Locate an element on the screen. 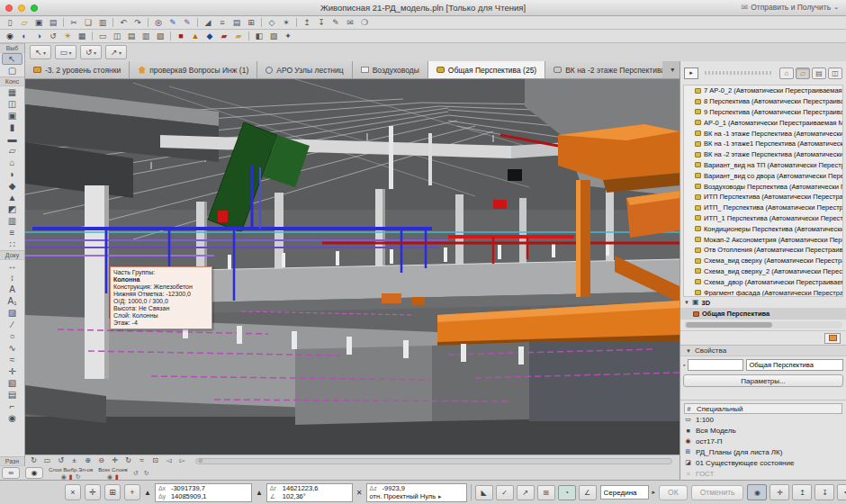 Image resolution: width=846 pixels, height=504 pixels. quick-option-row: 1:100 is located at coordinates (763, 419).